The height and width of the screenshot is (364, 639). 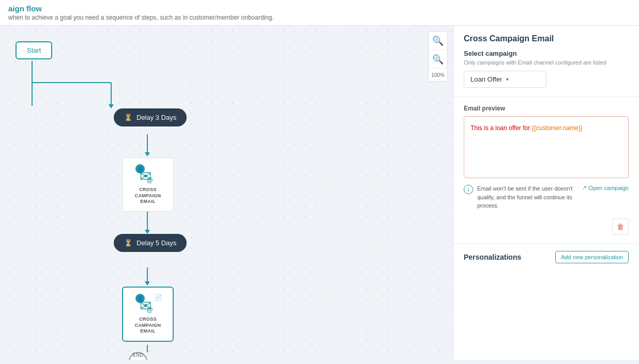 What do you see at coordinates (592, 257) in the screenshot?
I see `add-personalization-button: Add new personalization` at bounding box center [592, 257].